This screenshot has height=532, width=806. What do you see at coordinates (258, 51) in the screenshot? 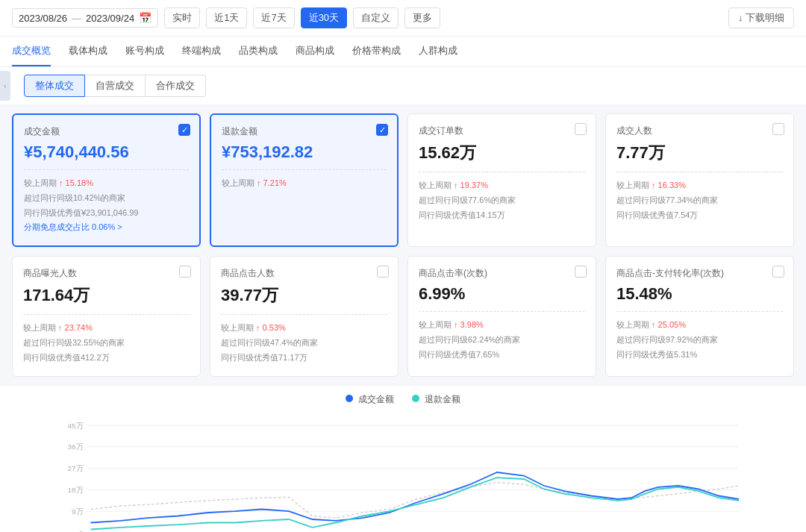
I see `nav-tab-category: 品类构成` at bounding box center [258, 51].